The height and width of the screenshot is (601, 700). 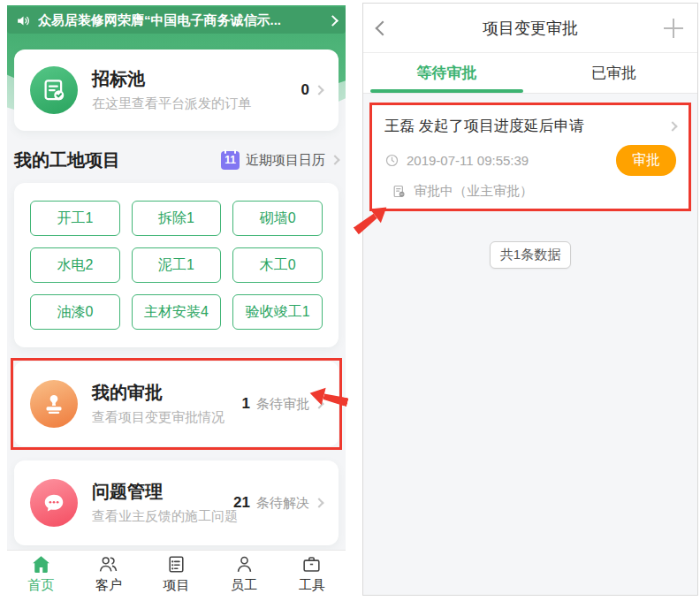 I want to click on tab-label: 员工, so click(x=244, y=585).